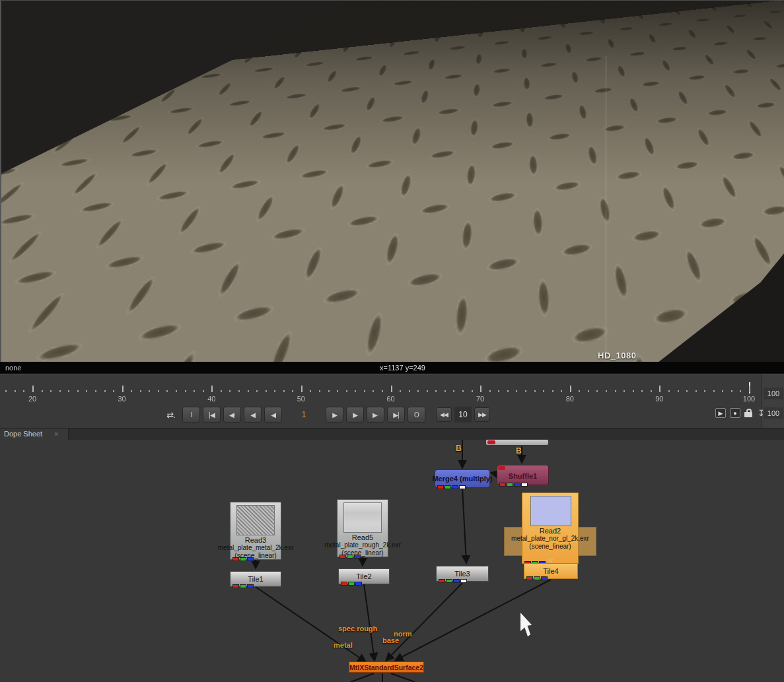 The width and height of the screenshot is (784, 682). What do you see at coordinates (517, 442) in the screenshot?
I see `clipped-node` at bounding box center [517, 442].